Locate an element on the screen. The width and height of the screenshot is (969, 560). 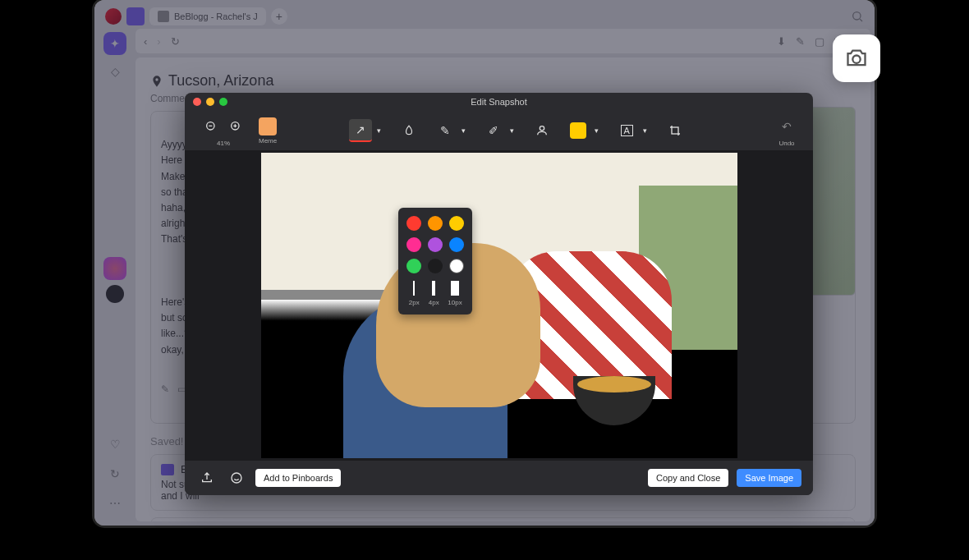
emoji-tool is located at coordinates (578, 131).